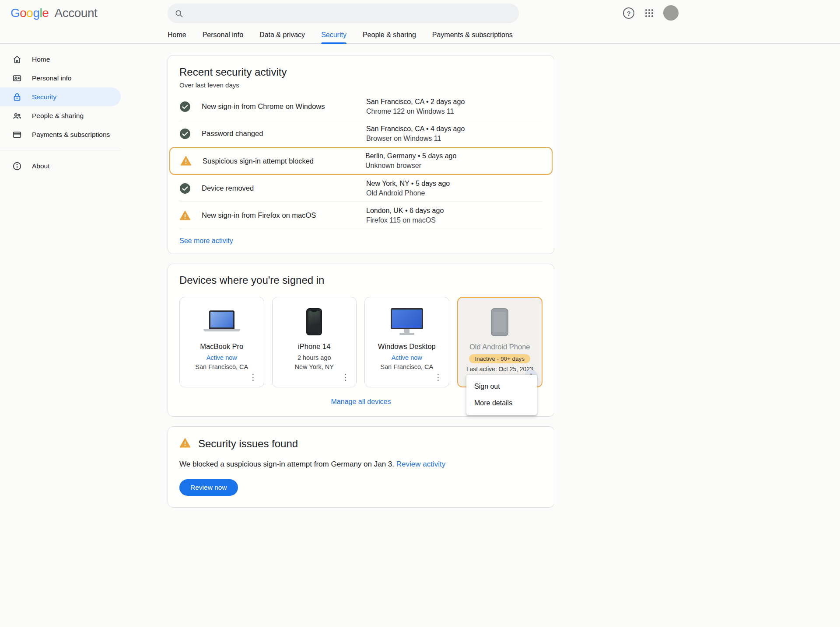 Image resolution: width=840 pixels, height=627 pixels. I want to click on device-card-iphone-14: iPhone 14 2 hours ago New York, NY ⋮, so click(315, 342).